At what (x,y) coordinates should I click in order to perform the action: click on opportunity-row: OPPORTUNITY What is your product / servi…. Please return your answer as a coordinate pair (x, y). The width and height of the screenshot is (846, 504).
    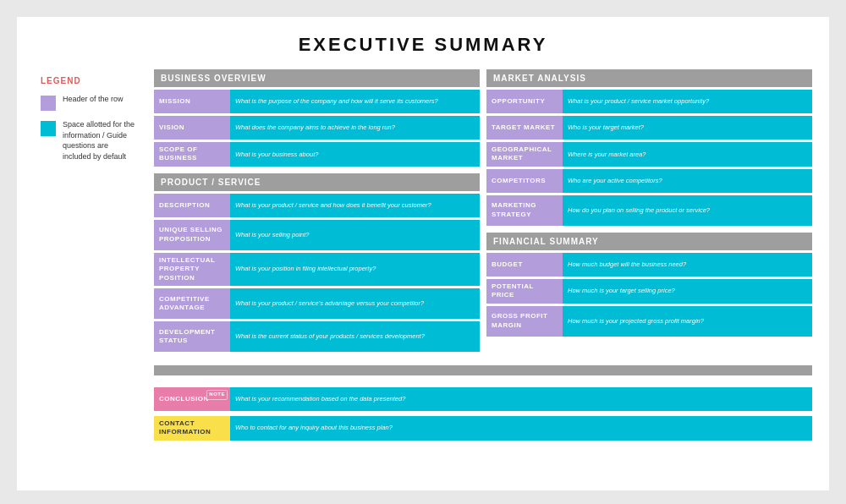
    Looking at the image, I should click on (650, 101).